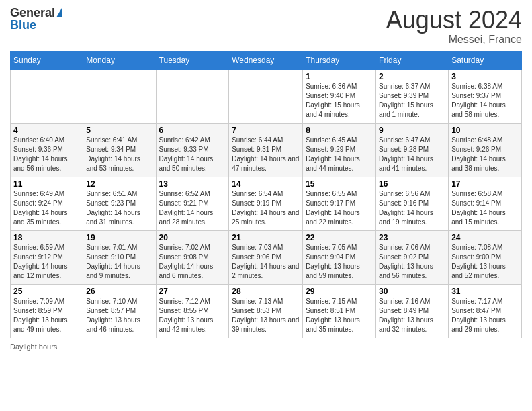 The image size is (532, 411). What do you see at coordinates (266, 347) in the screenshot?
I see `footer: Daylight hours` at bounding box center [266, 347].